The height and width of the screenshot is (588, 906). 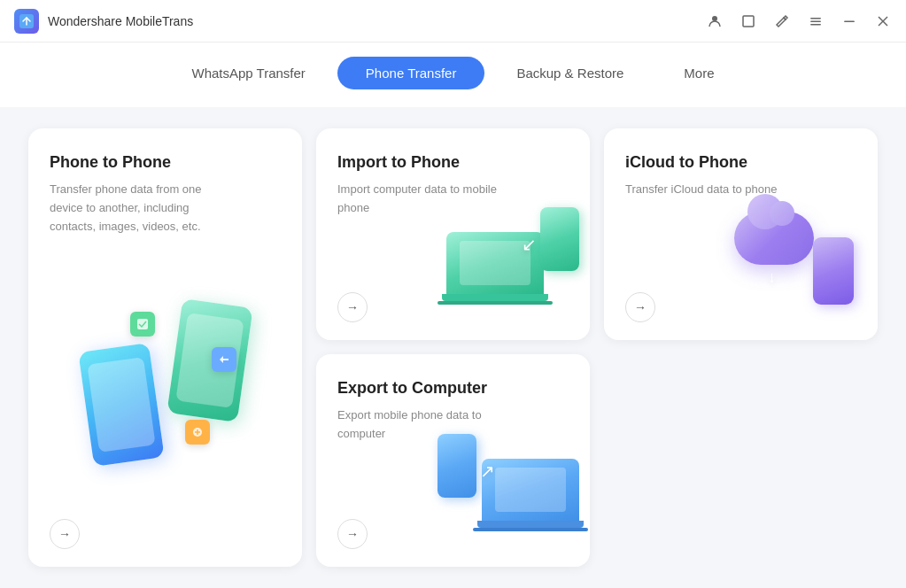 What do you see at coordinates (699, 73) in the screenshot?
I see `tab-more: More` at bounding box center [699, 73].